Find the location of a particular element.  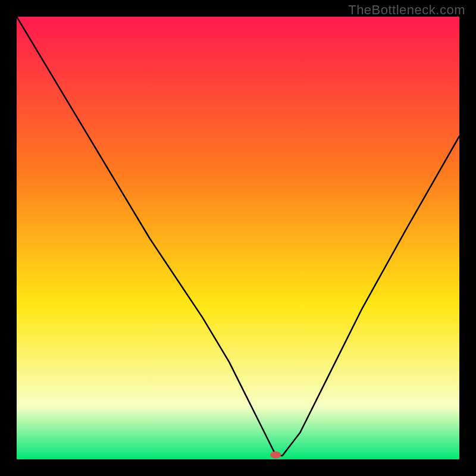

watermark-text: TheBottleneck.com is located at coordinates (407, 10).